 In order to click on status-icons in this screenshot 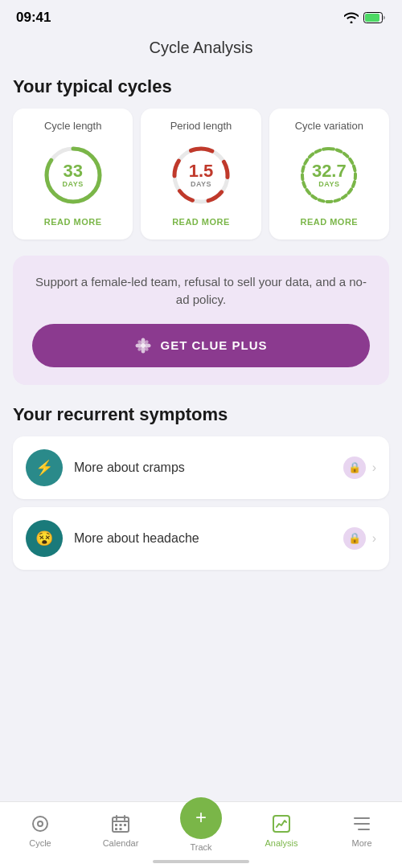, I will do `click(365, 18)`.